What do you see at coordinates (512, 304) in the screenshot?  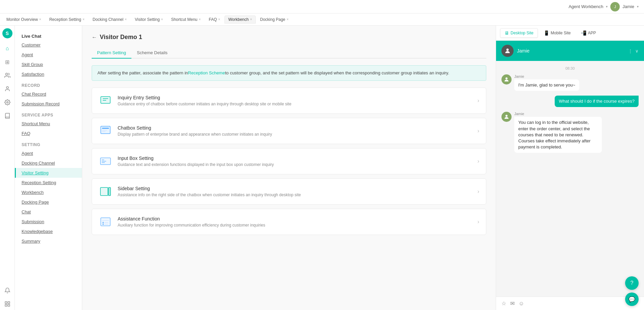 I see `mail-icon: ✉` at bounding box center [512, 304].